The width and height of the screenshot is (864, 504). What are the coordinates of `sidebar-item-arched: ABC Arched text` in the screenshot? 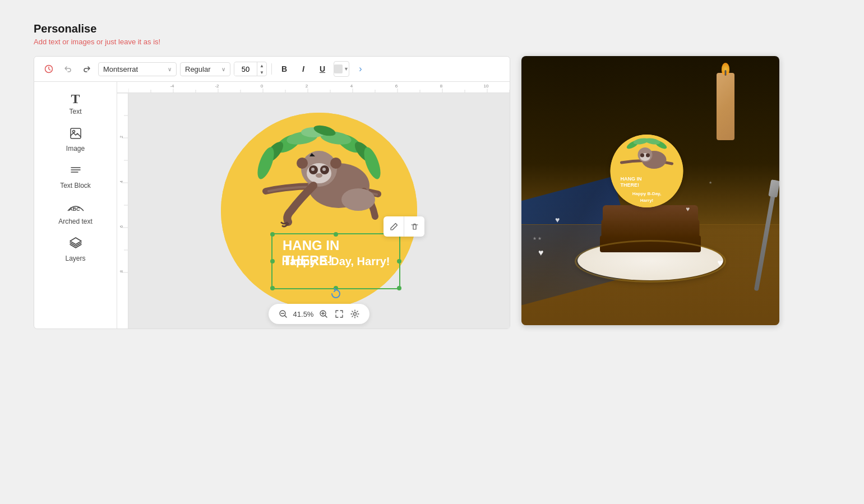 It's located at (76, 213).